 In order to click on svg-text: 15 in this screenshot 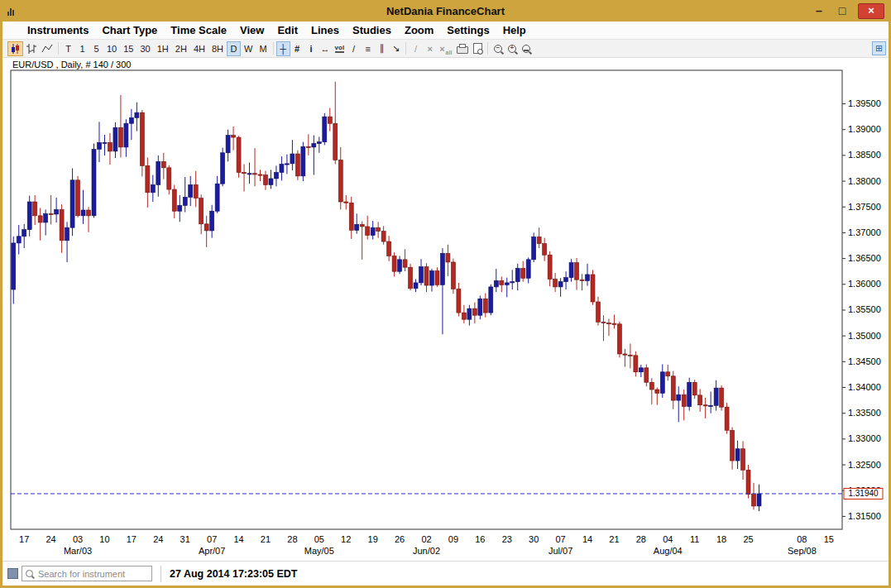, I will do `click(829, 539)`.